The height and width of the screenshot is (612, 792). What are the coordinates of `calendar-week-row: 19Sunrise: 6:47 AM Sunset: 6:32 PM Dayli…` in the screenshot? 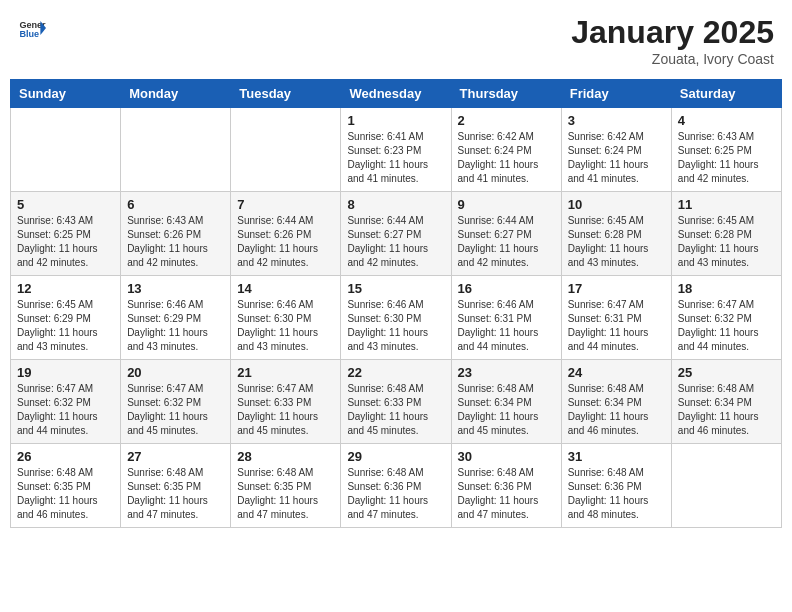 It's located at (396, 402).